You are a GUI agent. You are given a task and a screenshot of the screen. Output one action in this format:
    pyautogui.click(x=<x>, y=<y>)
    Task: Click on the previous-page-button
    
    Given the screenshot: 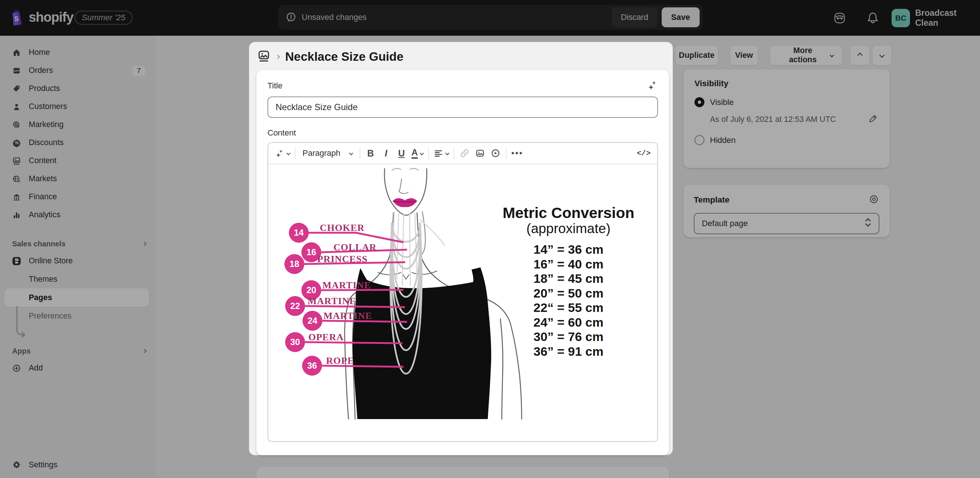 What is the action you would take?
    pyautogui.click(x=860, y=55)
    